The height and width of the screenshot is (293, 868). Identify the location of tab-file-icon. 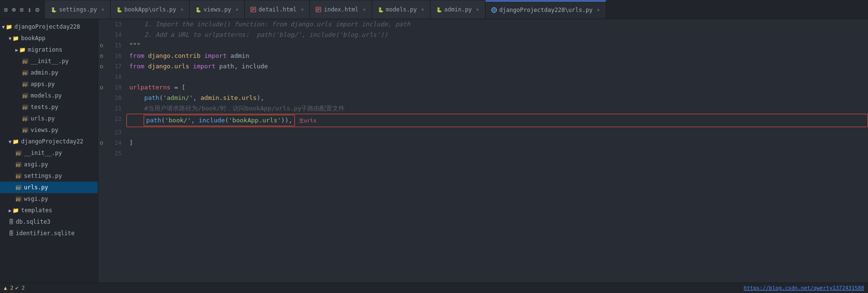
(253, 10).